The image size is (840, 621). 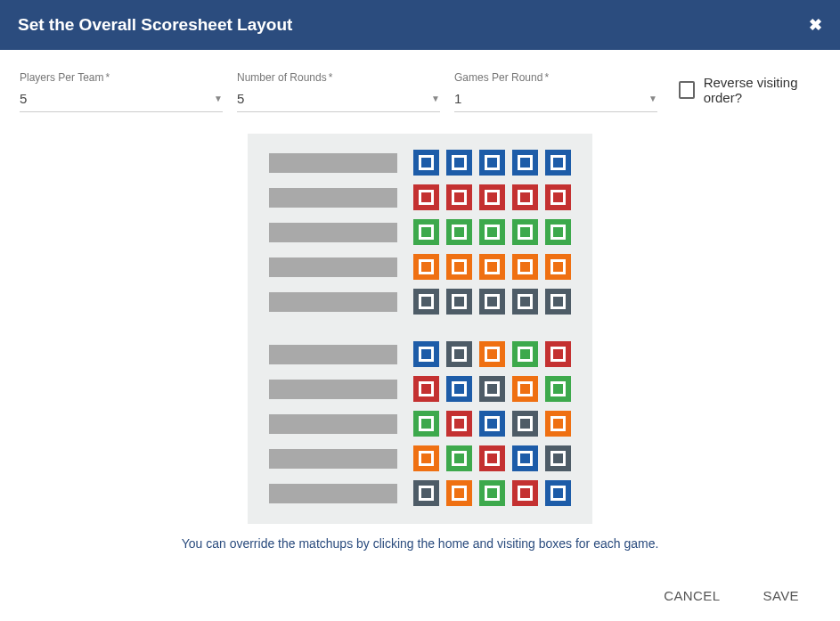 I want to click on dialog-titlebar: Set the Overall Scoresheet Layout ✖, so click(x=420, y=25).